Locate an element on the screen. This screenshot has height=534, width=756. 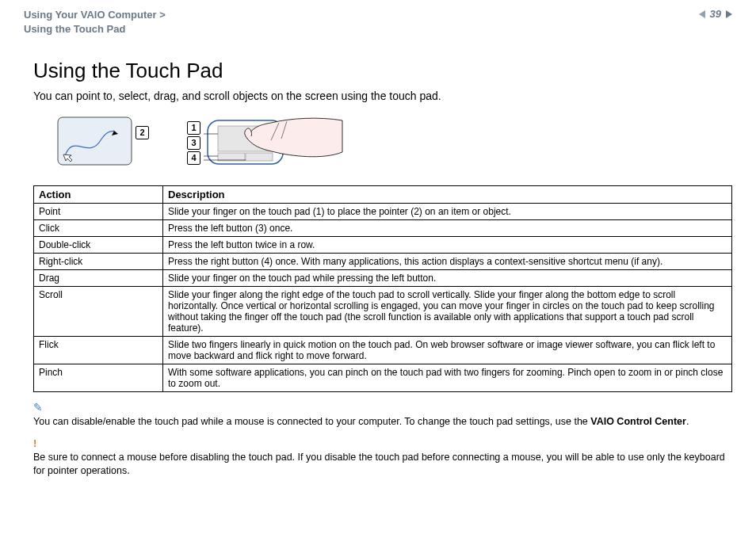
breadcrumb-line-1: Using Your VAIO Computer > is located at coordinates (95, 15).